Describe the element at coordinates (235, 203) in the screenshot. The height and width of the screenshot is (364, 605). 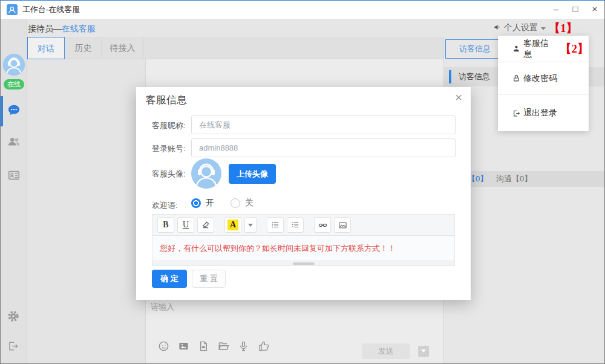
I see `welcome-off-radio` at that location.